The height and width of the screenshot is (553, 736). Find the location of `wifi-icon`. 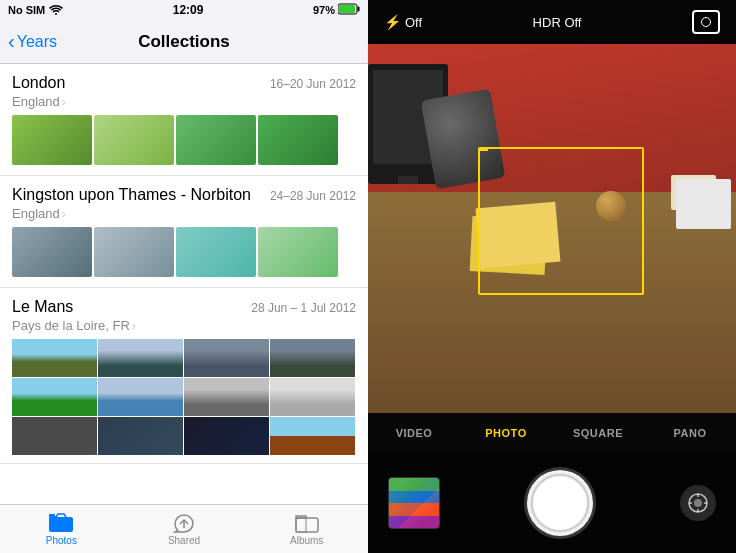

wifi-icon is located at coordinates (56, 10).